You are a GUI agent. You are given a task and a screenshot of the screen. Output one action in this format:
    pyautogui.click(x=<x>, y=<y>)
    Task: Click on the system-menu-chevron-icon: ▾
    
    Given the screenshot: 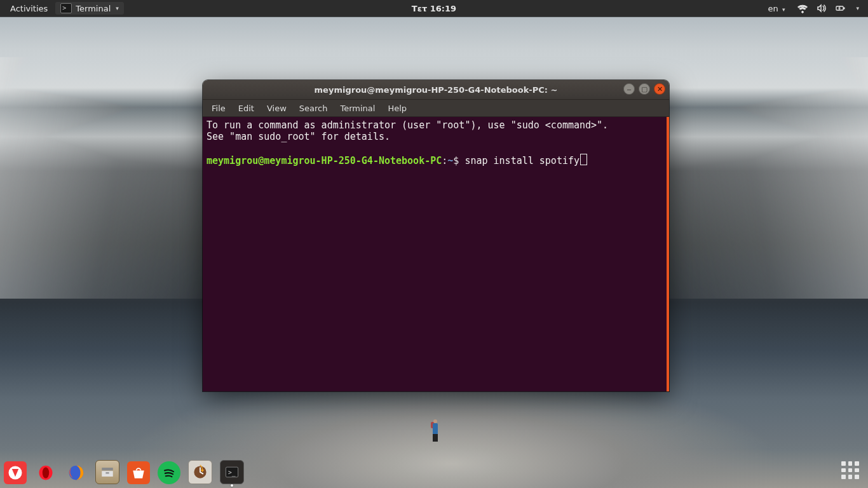 What is the action you would take?
    pyautogui.click(x=858, y=8)
    